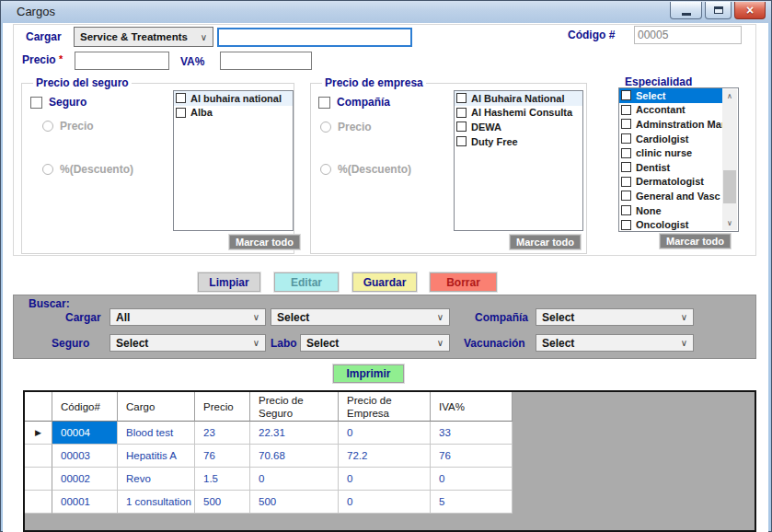  I want to click on grid-cell: 1.5, so click(223, 479).